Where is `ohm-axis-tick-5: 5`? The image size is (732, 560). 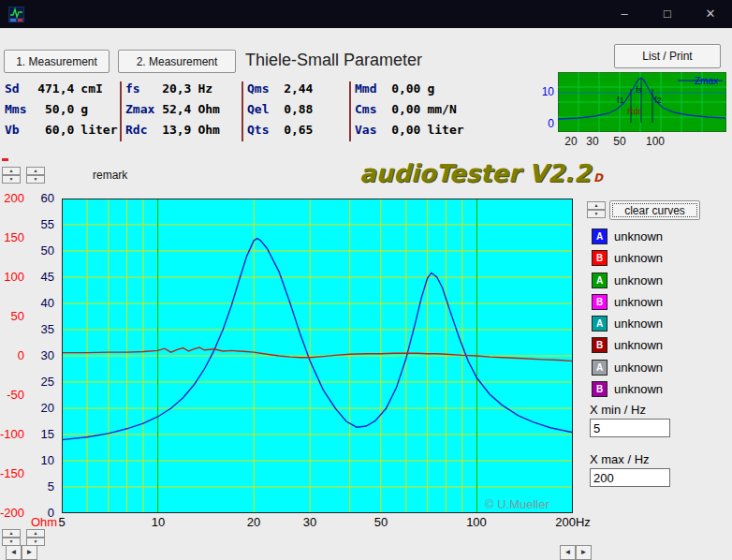
ohm-axis-tick-5: 5 is located at coordinates (41, 487).